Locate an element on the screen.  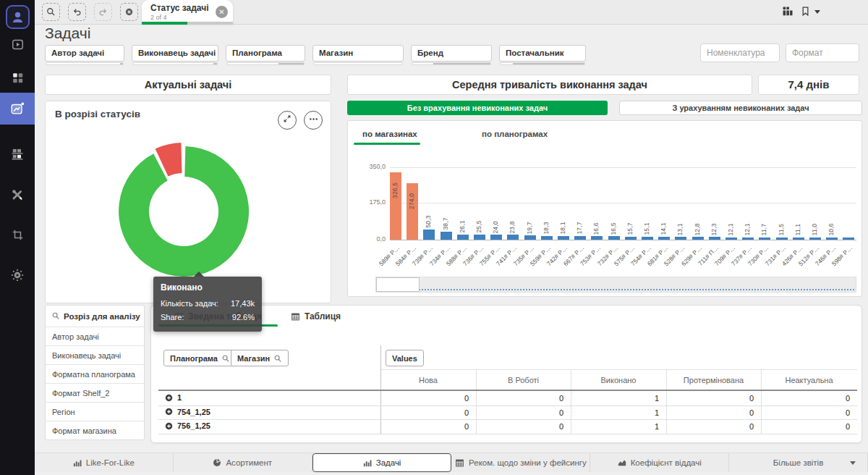
bar-737# Р… is located at coordinates (748, 239).